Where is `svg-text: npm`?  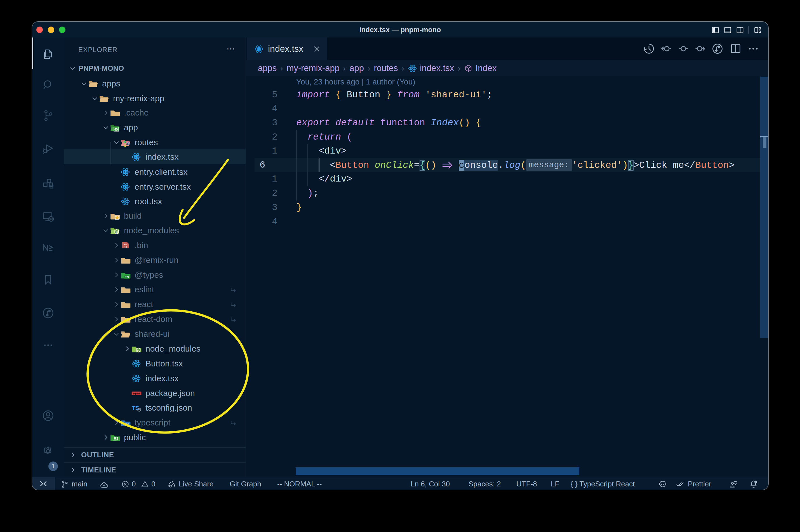 svg-text: npm is located at coordinates (136, 393).